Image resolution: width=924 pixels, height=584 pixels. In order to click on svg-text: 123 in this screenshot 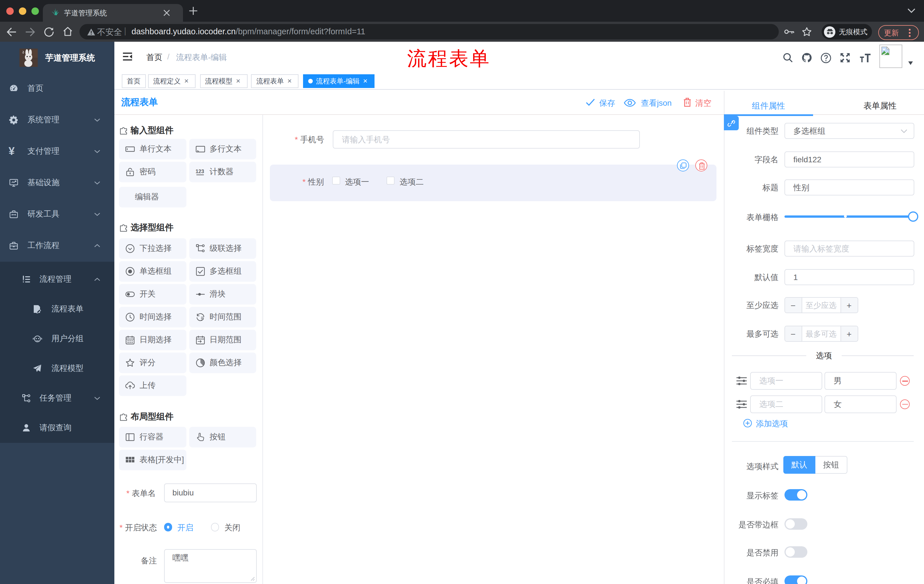, I will do `click(200, 172)`.